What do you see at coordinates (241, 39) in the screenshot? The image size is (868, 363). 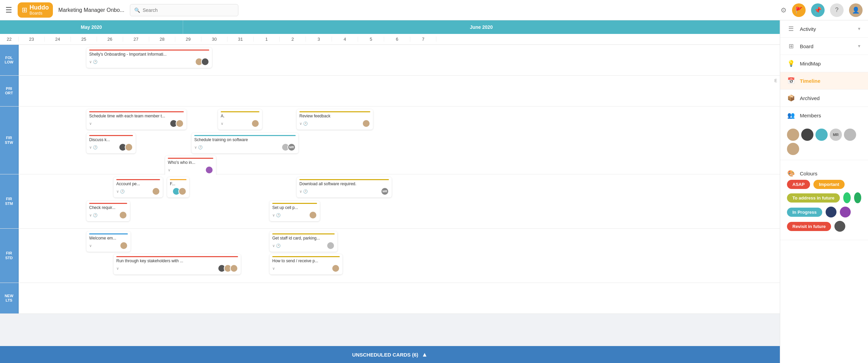 I see `date-cell-31: 31` at bounding box center [241, 39].